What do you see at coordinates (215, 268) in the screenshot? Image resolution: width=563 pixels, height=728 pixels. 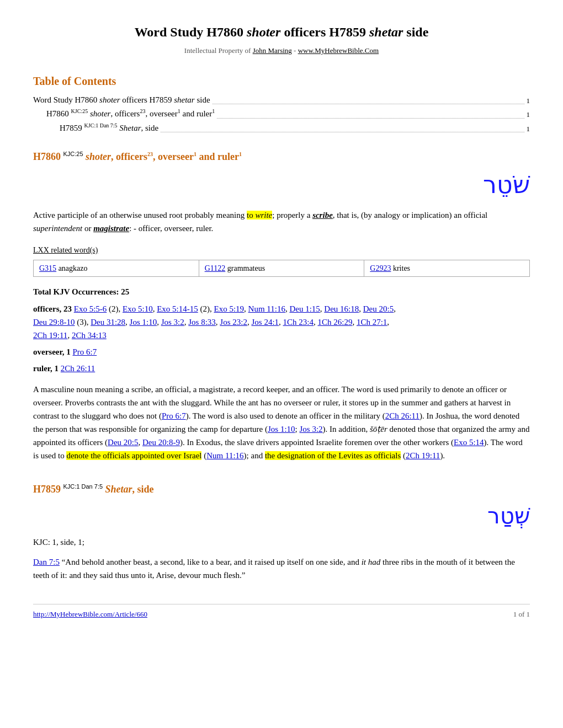 I see `lxx-link-2: G1122` at bounding box center [215, 268].